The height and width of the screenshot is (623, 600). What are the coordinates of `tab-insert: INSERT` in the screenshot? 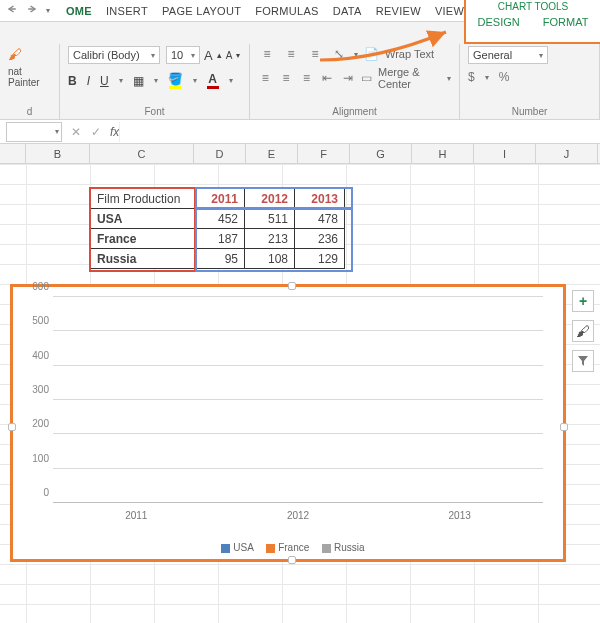 It's located at (127, 11).